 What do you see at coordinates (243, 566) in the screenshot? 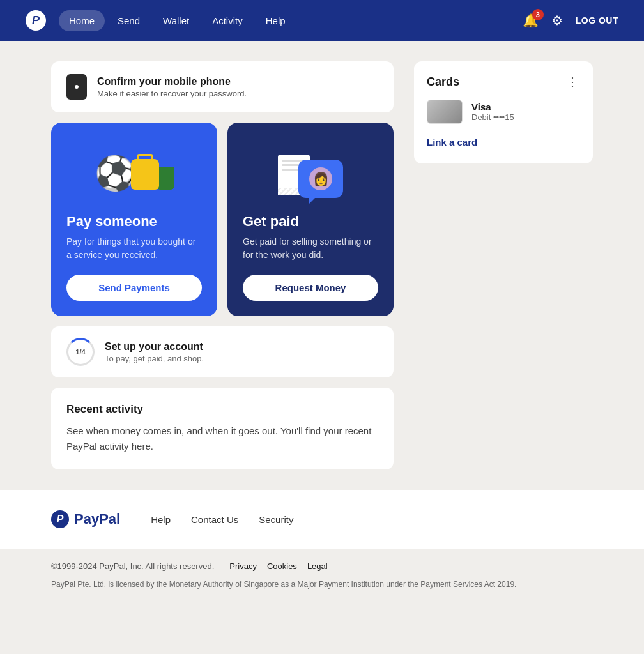
I see `footer-privacy-link: Privacy` at bounding box center [243, 566].